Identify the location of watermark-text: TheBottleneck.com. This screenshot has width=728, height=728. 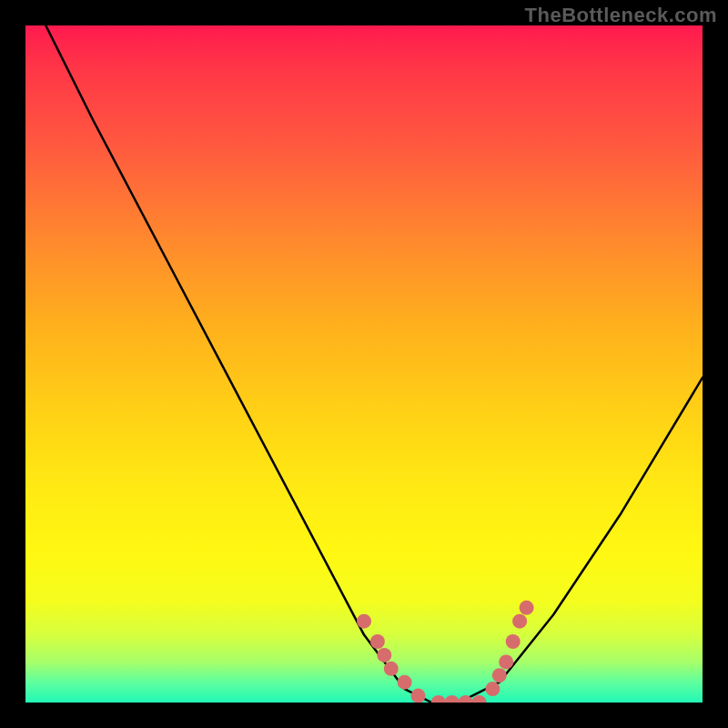
(621, 15).